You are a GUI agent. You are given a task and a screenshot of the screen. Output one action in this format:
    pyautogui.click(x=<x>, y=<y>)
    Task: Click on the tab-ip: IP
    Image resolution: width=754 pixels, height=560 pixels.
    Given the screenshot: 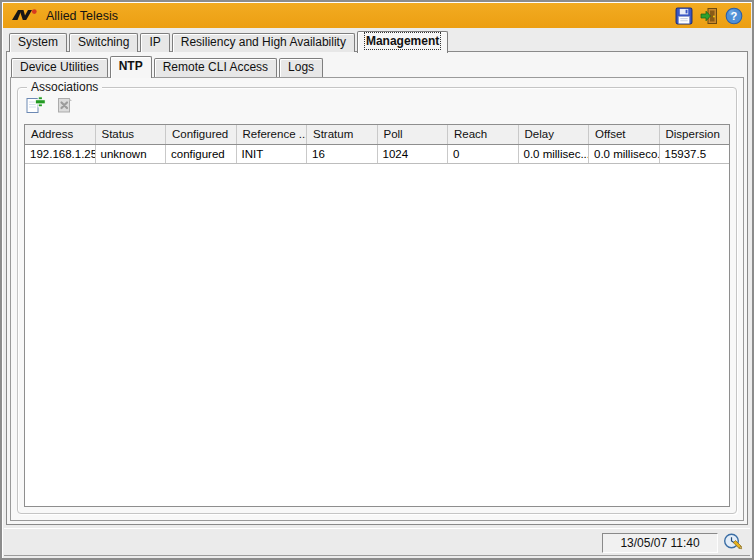 What is the action you would take?
    pyautogui.click(x=154, y=42)
    